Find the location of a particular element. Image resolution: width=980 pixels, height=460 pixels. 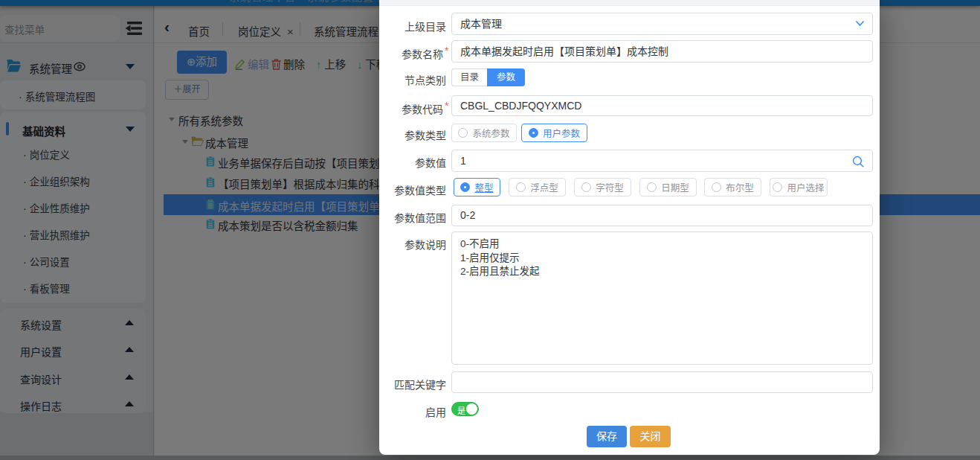

param-desc-textarea: 0-不启用 1-启用仅提示 2-启用且禁止发起 is located at coordinates (662, 298).